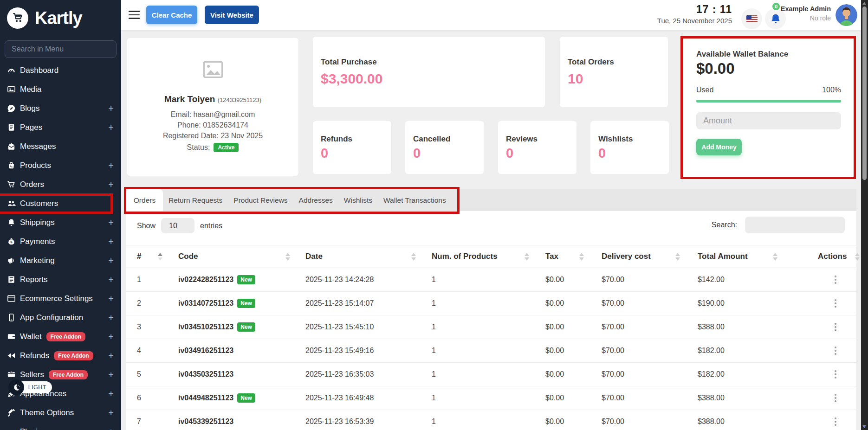 This screenshot has height=430, width=868. What do you see at coordinates (242, 280) in the screenshot?
I see `cell-code: iv022428251123New` at bounding box center [242, 280].